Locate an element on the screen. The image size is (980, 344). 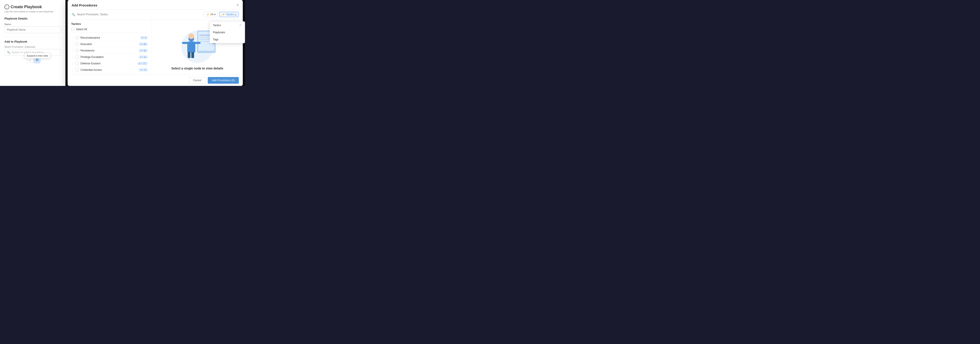
filter-section: ⚡ All ▾ ⚡ Tactics ▴ is located at coordinates (221, 14).